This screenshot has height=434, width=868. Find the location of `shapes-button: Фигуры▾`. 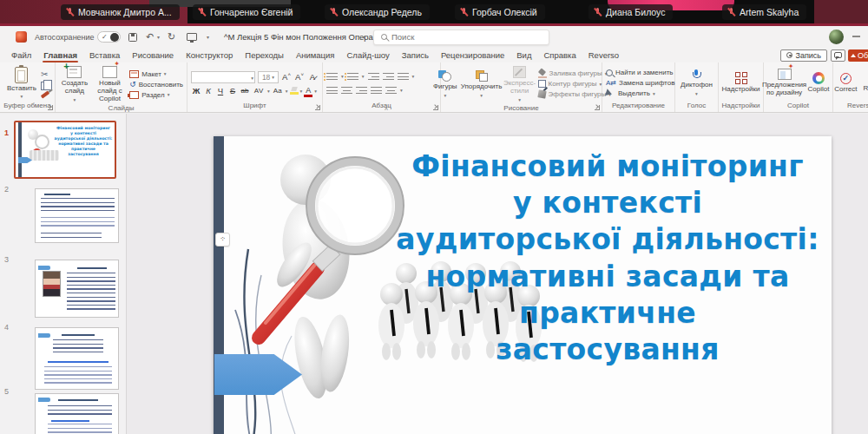

shapes-button: Фигуры▾ is located at coordinates (445, 84).